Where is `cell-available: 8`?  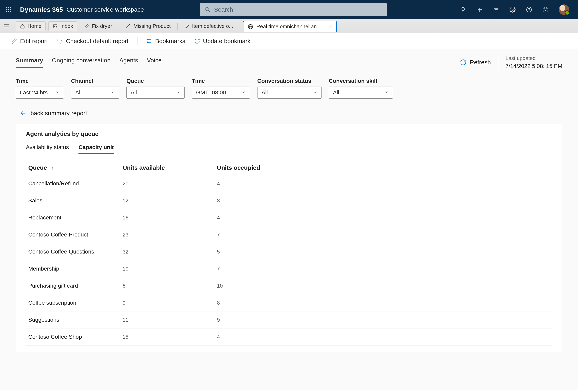
cell-available: 8 is located at coordinates (167, 286).